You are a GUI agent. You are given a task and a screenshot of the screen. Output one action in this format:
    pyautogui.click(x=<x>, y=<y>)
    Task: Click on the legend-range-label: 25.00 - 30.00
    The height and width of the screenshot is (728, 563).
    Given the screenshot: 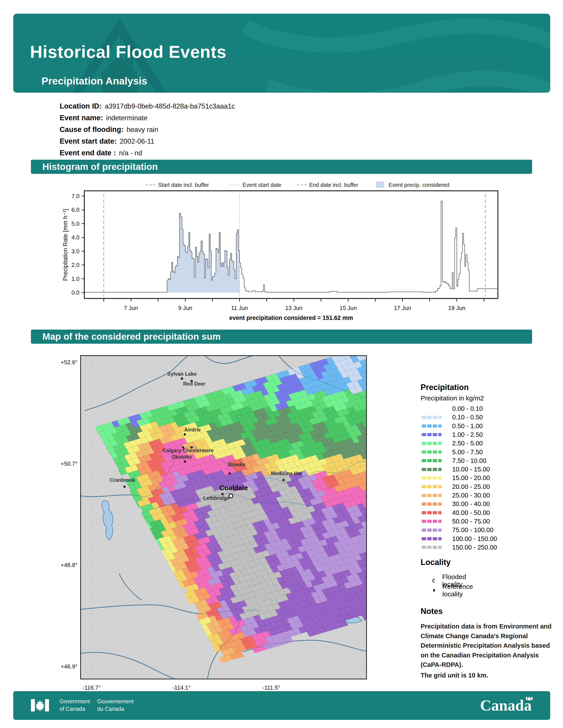 What is the action you would take?
    pyautogui.click(x=471, y=495)
    